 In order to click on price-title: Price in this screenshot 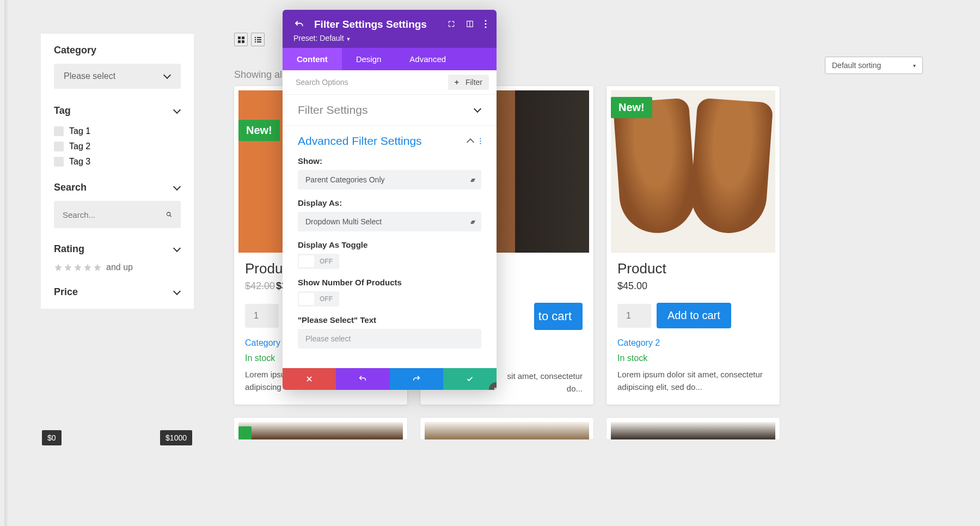, I will do `click(66, 292)`.